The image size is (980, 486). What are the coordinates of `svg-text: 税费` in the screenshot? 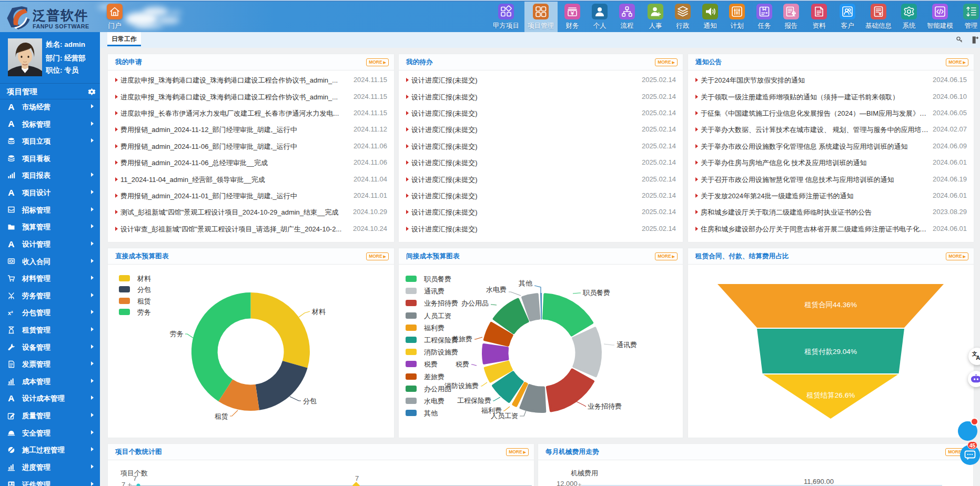 It's located at (462, 364).